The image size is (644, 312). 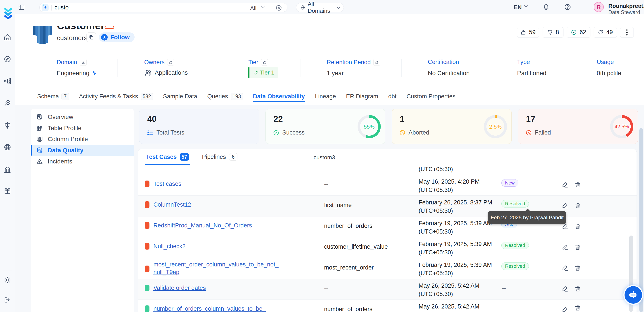 What do you see at coordinates (216, 288) in the screenshot?
I see `test-case-link: Validate order dates` at bounding box center [216, 288].